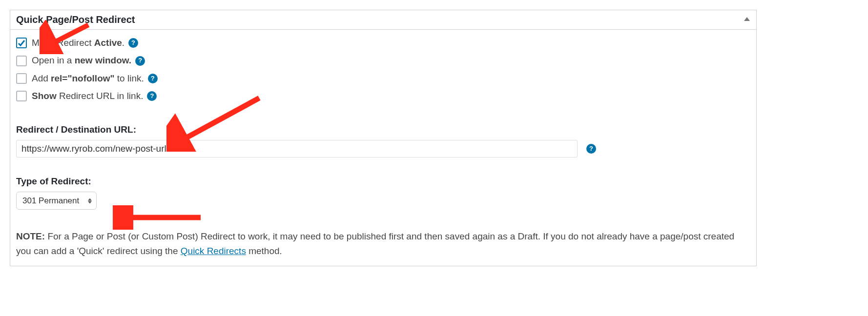 This screenshot has width=868, height=316. Describe the element at coordinates (21, 43) in the screenshot. I see `check-icon` at that location.